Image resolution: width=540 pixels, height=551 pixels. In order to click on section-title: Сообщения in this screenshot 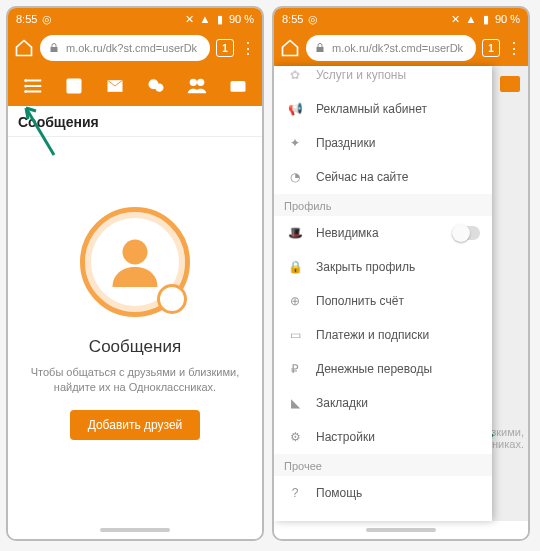, I will do `click(135, 122)`.